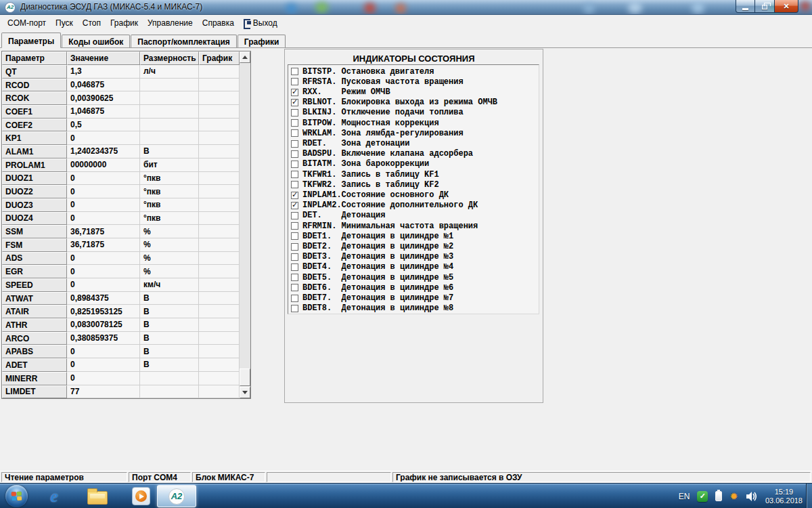 This screenshot has height=508, width=812. Describe the element at coordinates (120, 165) in the screenshot. I see `table-row: PROLAM1 00000000 бит` at that location.